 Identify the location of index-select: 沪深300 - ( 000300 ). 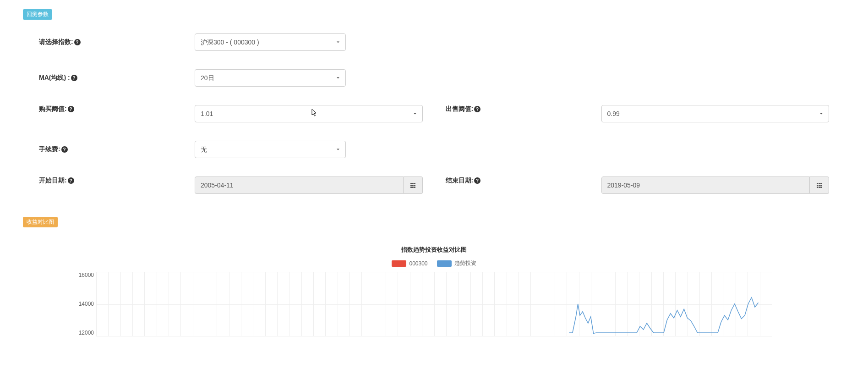
(270, 42).